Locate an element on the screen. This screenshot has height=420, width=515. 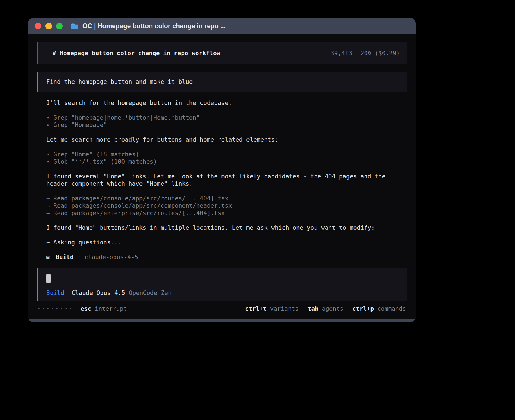
token-count: 39,413 is located at coordinates (341, 53).